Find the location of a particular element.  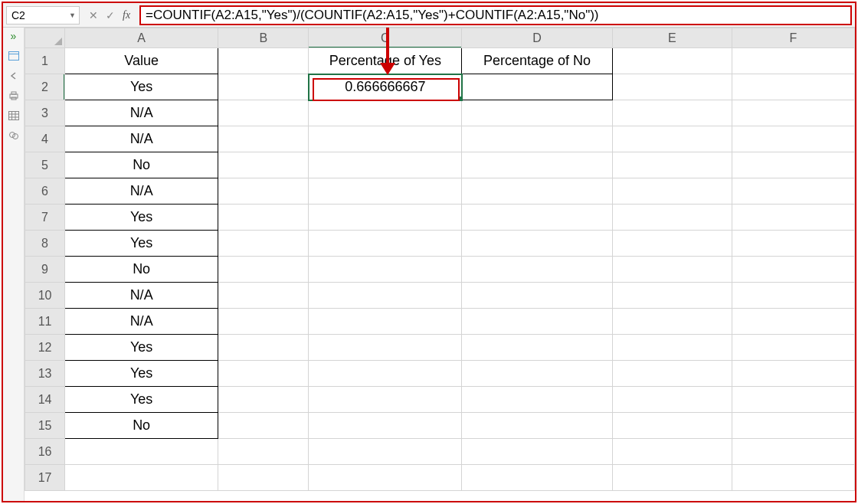

row-header: 9 is located at coordinates (45, 270).